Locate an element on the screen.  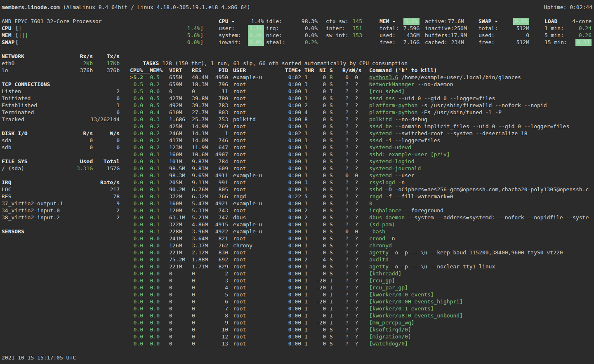
process-command: NetworkManager --no-daemon is located at coordinates (411, 84).